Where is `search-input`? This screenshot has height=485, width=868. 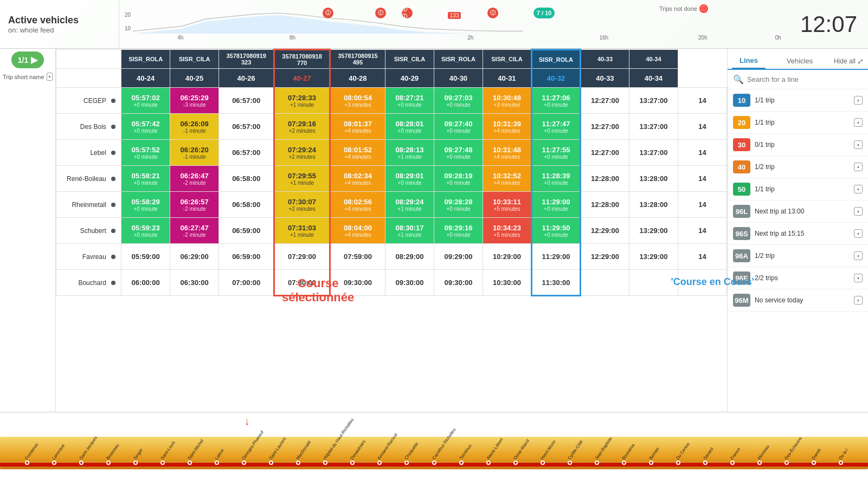
search-input is located at coordinates (805, 79).